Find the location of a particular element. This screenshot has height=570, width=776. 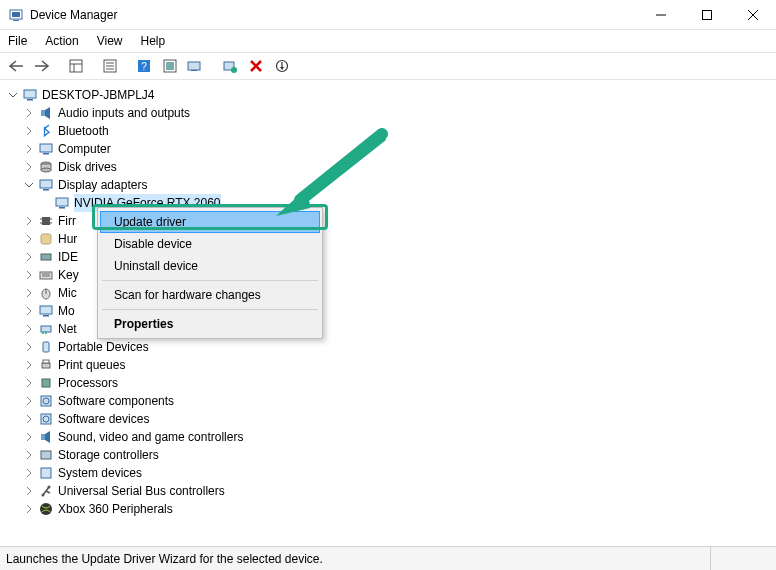

tree-category: Software devices is located at coordinates (390, 419).